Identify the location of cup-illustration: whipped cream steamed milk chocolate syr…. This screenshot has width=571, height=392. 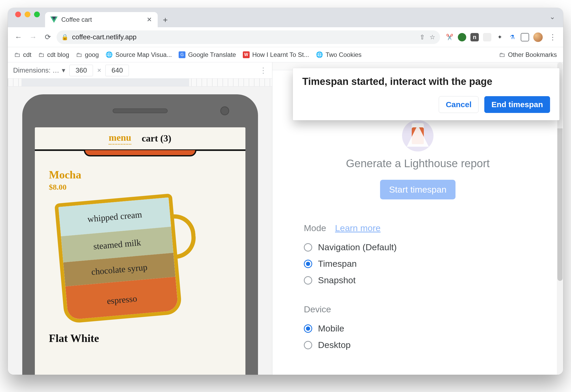
(140, 262).